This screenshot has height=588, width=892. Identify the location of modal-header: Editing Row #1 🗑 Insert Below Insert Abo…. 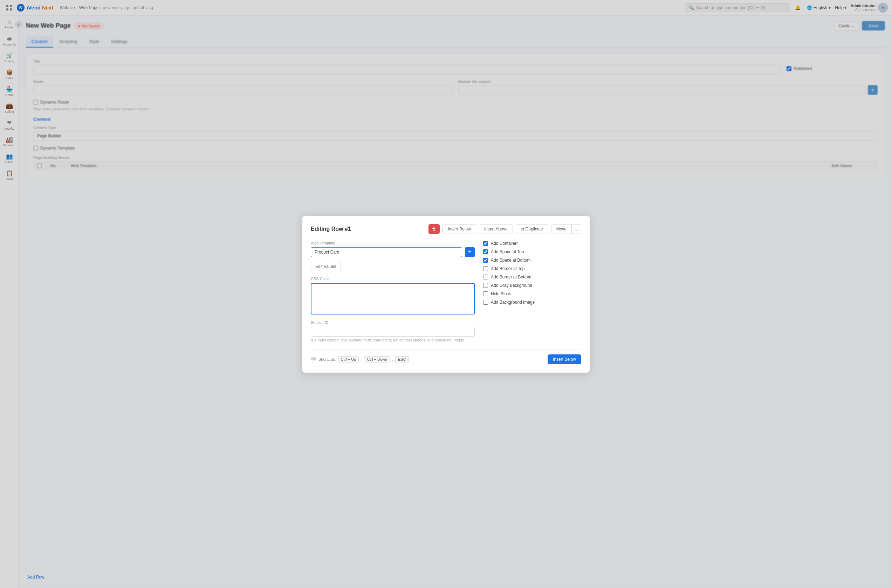
(446, 229).